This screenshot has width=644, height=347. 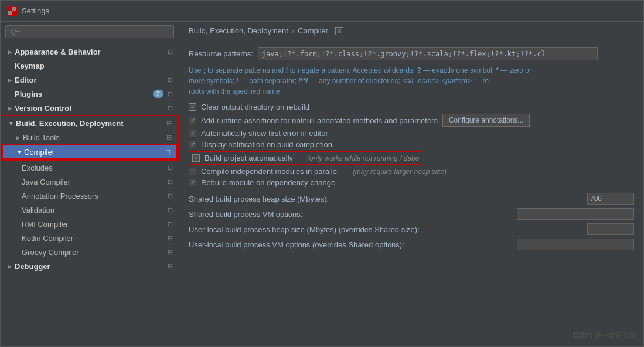 I want to click on sidebar-item-appearance: ▶ Appearance & Behavior ⊟, so click(x=90, y=52).